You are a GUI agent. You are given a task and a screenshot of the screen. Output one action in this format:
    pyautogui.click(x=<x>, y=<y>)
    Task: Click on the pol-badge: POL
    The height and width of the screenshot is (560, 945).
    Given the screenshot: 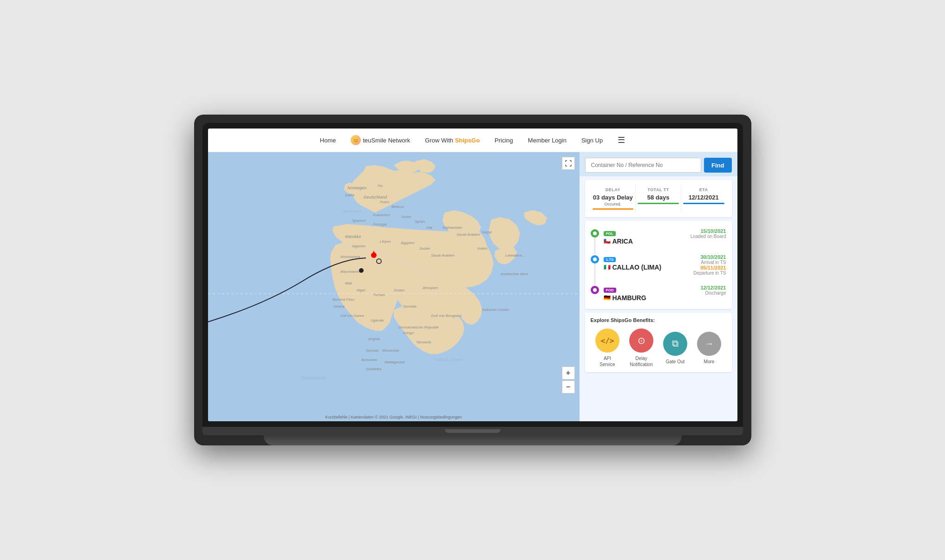 What is the action you would take?
    pyautogui.click(x=610, y=234)
    